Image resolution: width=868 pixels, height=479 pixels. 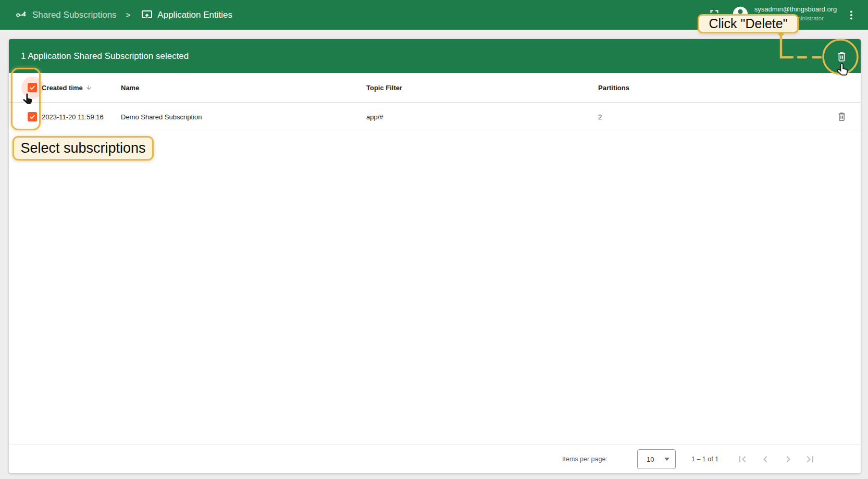 What do you see at coordinates (32, 117) in the screenshot?
I see `row-checkbox` at bounding box center [32, 117].